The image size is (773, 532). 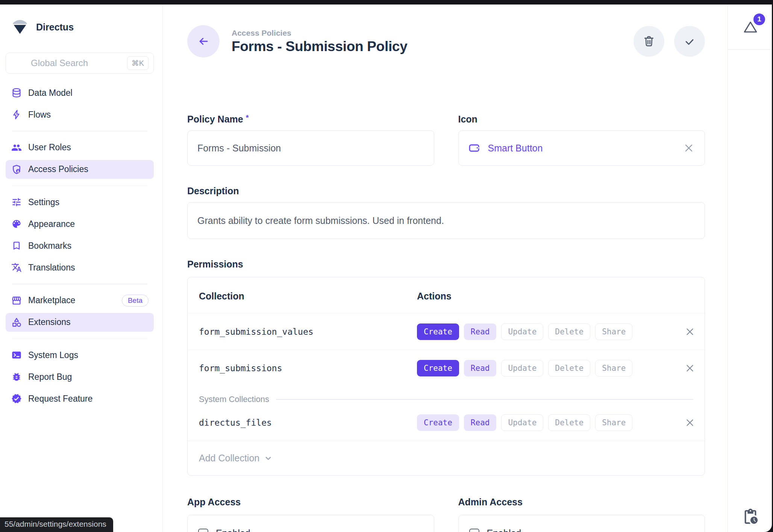 I want to click on sidebar-item-label: Request Feature, so click(x=60, y=399).